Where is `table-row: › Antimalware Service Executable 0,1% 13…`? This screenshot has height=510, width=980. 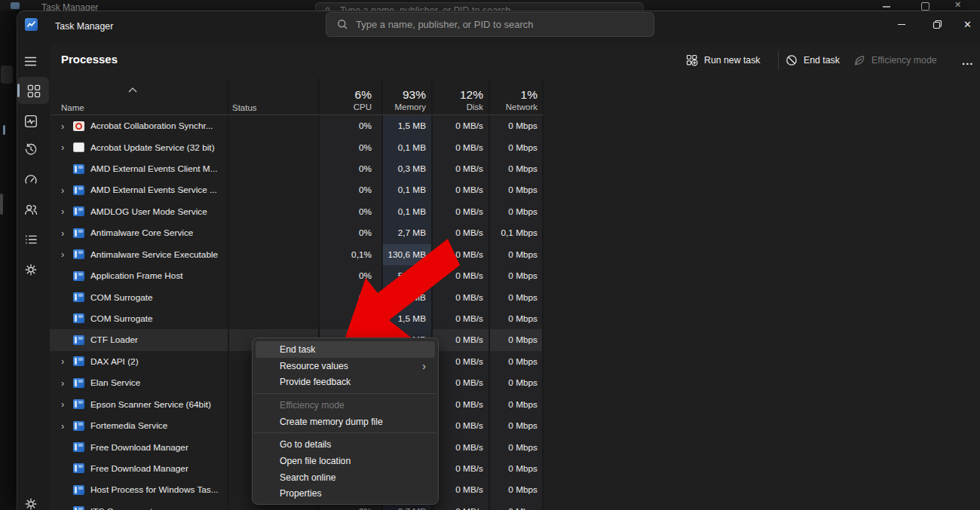
table-row: › Antimalware Service Executable 0,1% 13… is located at coordinates (297, 255).